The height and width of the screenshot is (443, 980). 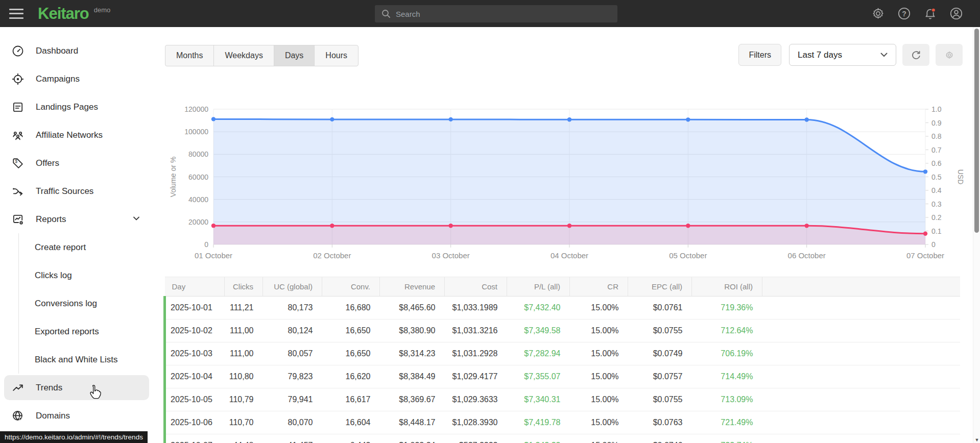 What do you see at coordinates (476, 287) in the screenshot?
I see `column-header: Cost` at bounding box center [476, 287].